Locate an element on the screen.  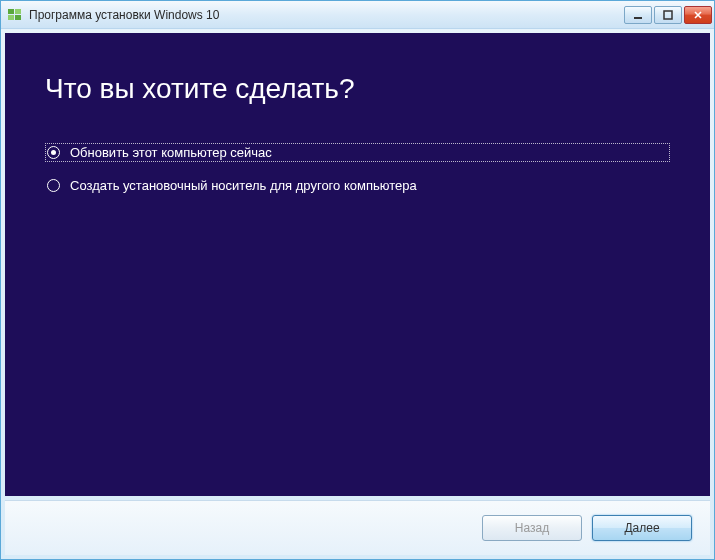
option-upgrade-now: Обновить этот компьютер сейчас is located at coordinates (358, 152).